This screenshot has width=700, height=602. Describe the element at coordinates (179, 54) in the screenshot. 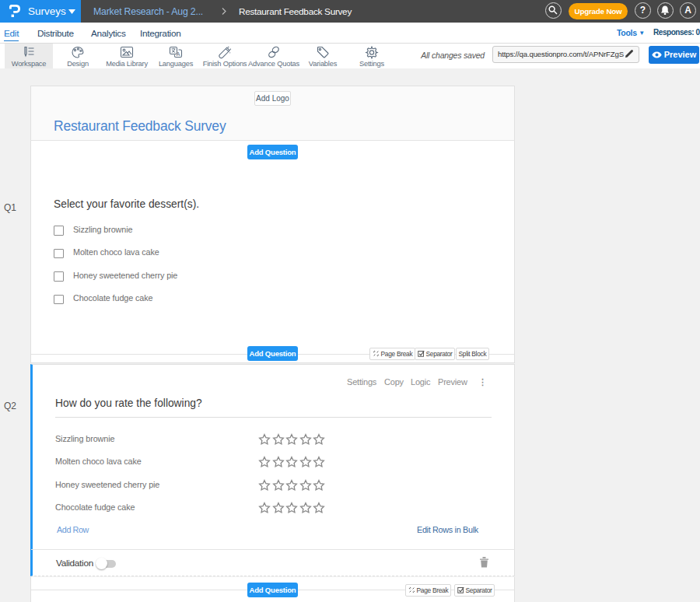

I see `svg-text: A` at that location.